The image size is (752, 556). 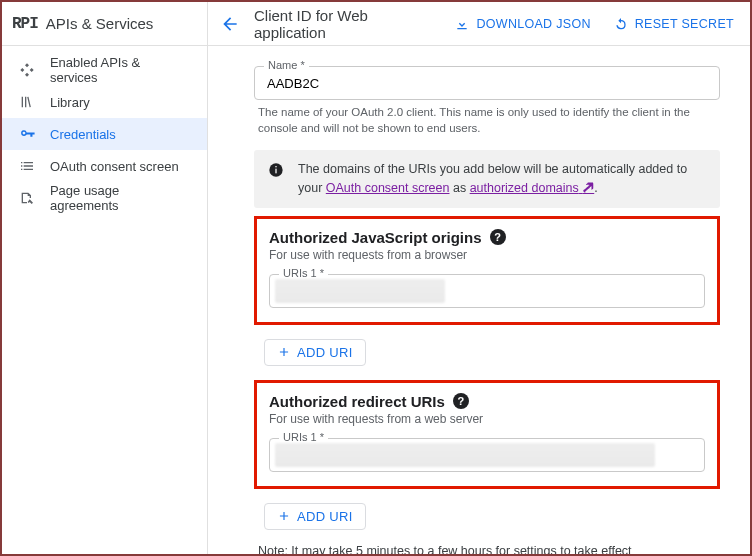 I want to click on document-check-icon, so click(x=27, y=198).